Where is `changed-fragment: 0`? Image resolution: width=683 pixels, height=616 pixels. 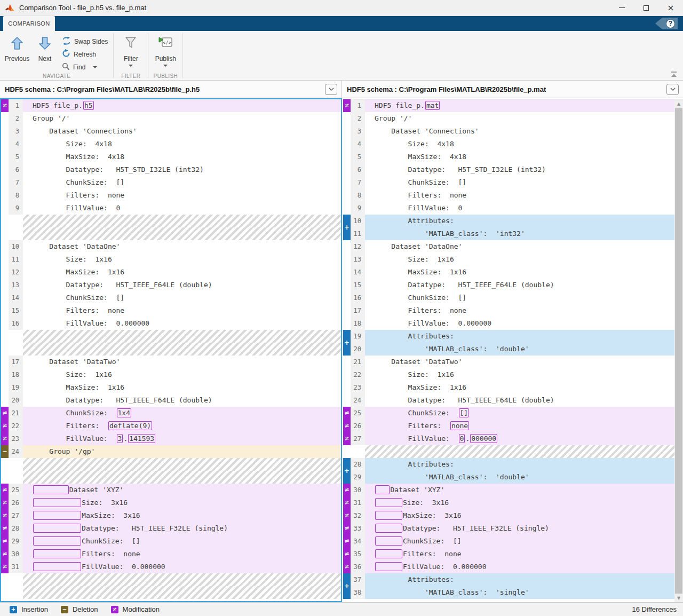 changed-fragment: 0 is located at coordinates (462, 439).